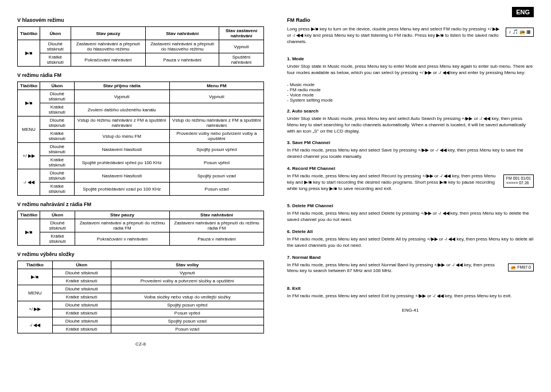 The width and height of the screenshot is (551, 392). Describe the element at coordinates (519, 183) in the screenshot. I see `lcd-line: ≡≡≡≡≡ 07.26` at that location.